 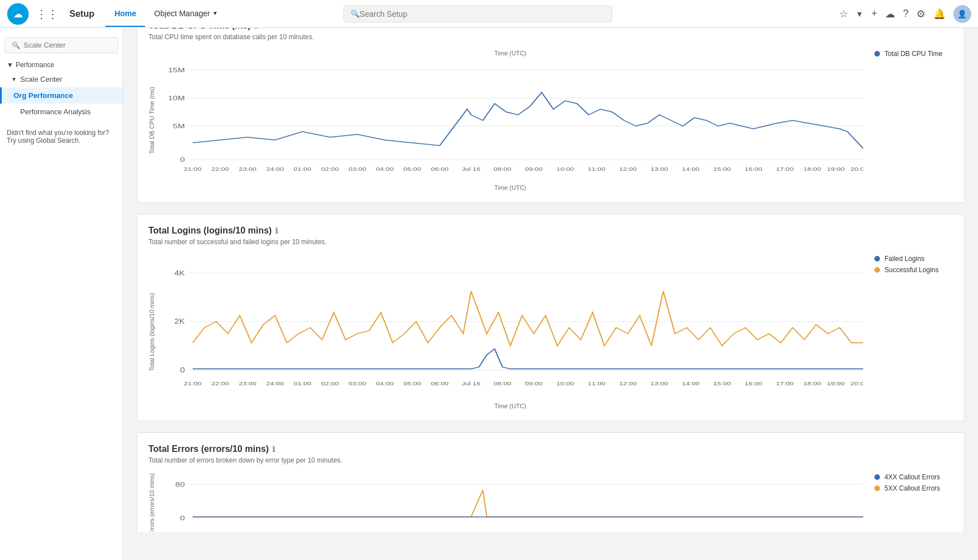 I want to click on svg-text: 80, so click(x=180, y=484).